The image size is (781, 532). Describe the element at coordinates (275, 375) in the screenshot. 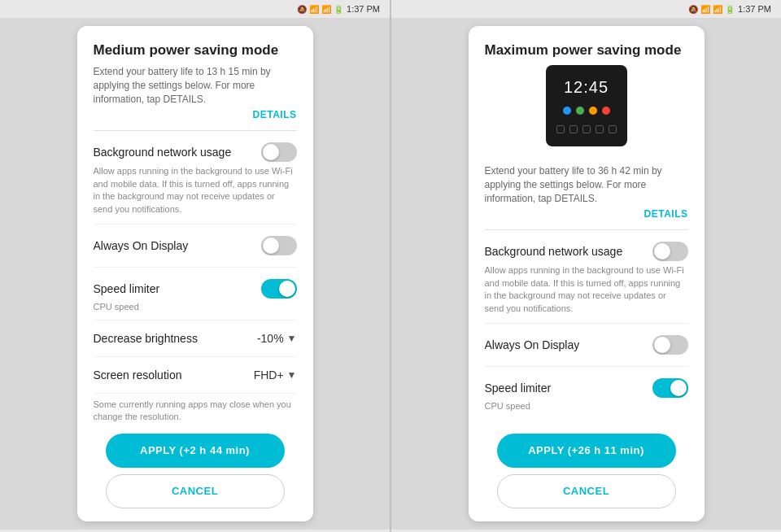

I see `left-resolution-dropdown: FHD+ ▼` at that location.